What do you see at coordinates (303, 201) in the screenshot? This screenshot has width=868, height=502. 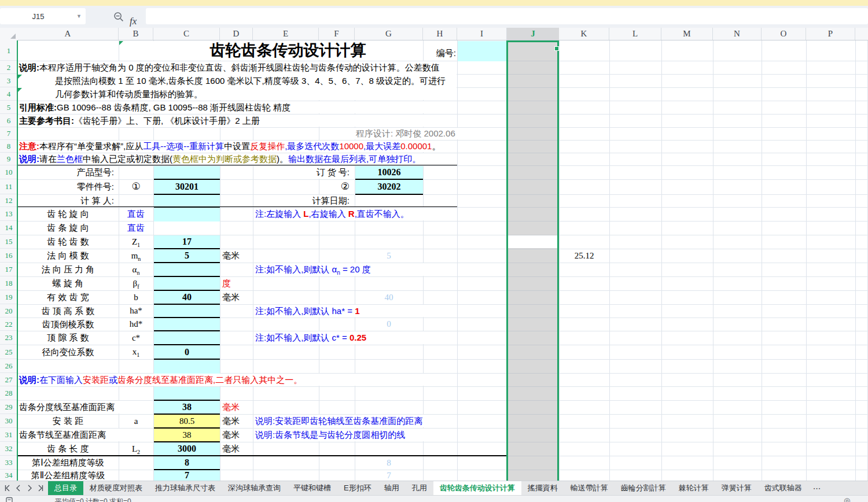 I see `cell-FR-r12: 计算日期:` at bounding box center [303, 201].